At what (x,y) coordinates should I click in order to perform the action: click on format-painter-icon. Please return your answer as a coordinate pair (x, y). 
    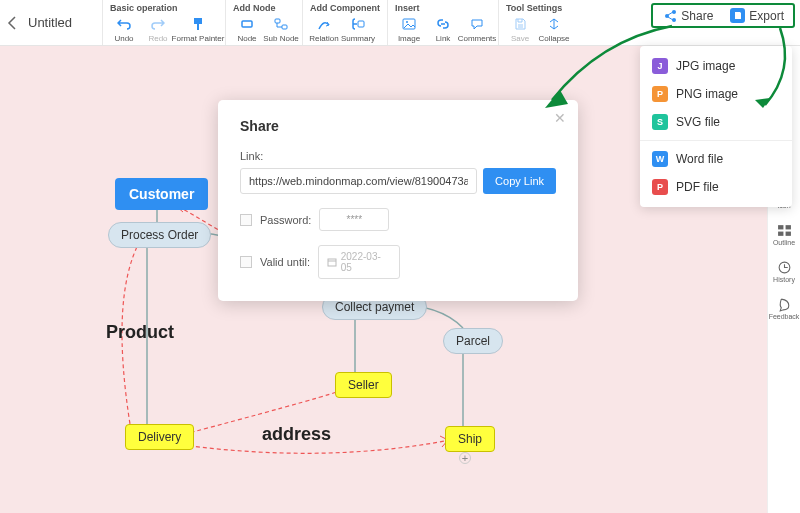
    Looking at the image, I should click on (198, 24).